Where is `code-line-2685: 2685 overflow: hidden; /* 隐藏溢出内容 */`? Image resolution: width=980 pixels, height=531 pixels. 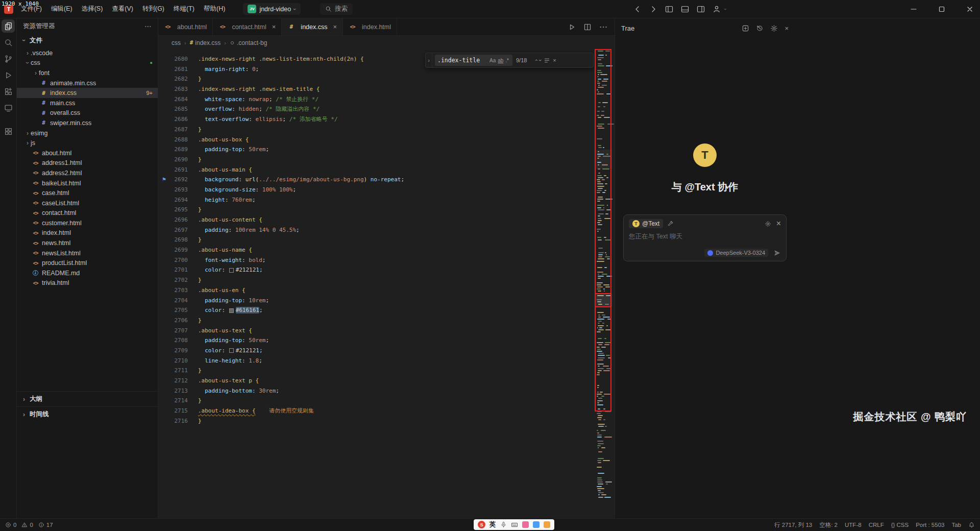
code-line-2685: 2685 overflow: hidden; /* 隐藏溢出内容 */ is located at coordinates (386, 109).